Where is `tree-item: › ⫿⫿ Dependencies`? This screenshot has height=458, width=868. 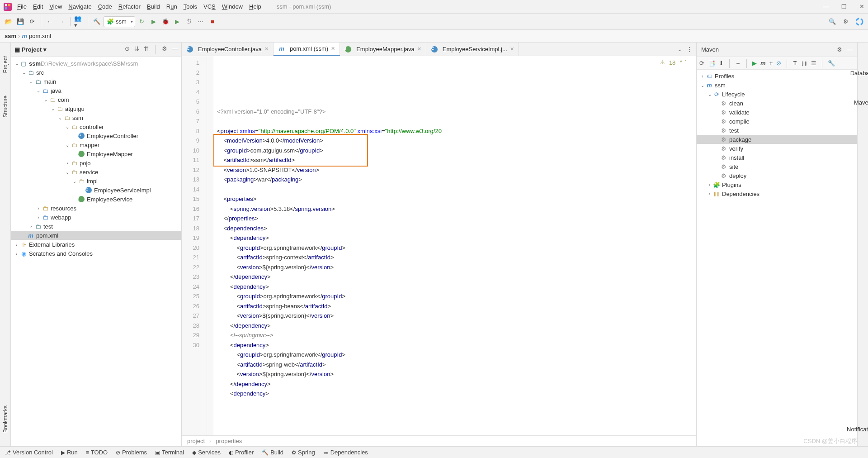
tree-item: › ⫿⫿ Dependencies is located at coordinates (777, 194).